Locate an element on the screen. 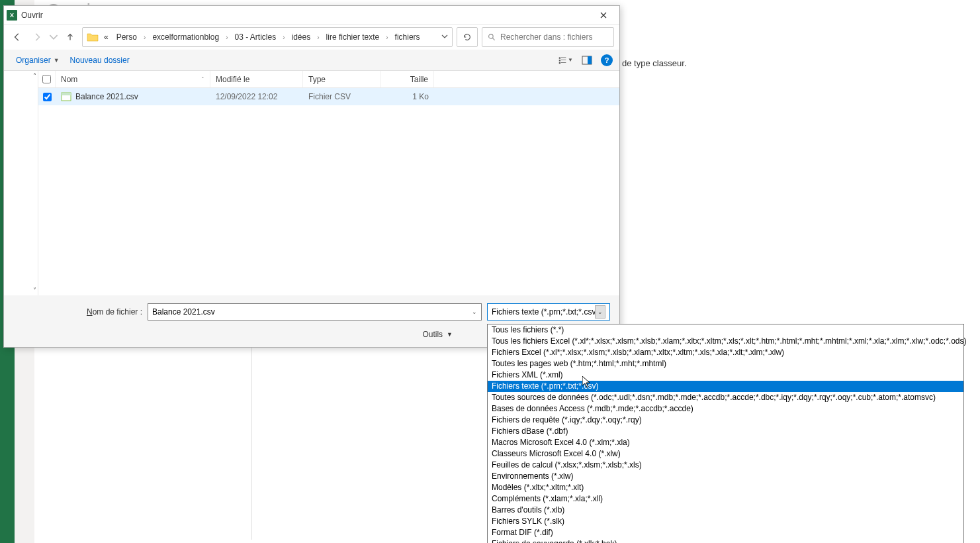 This screenshot has height=543, width=980. close-icon is located at coordinates (603, 15).